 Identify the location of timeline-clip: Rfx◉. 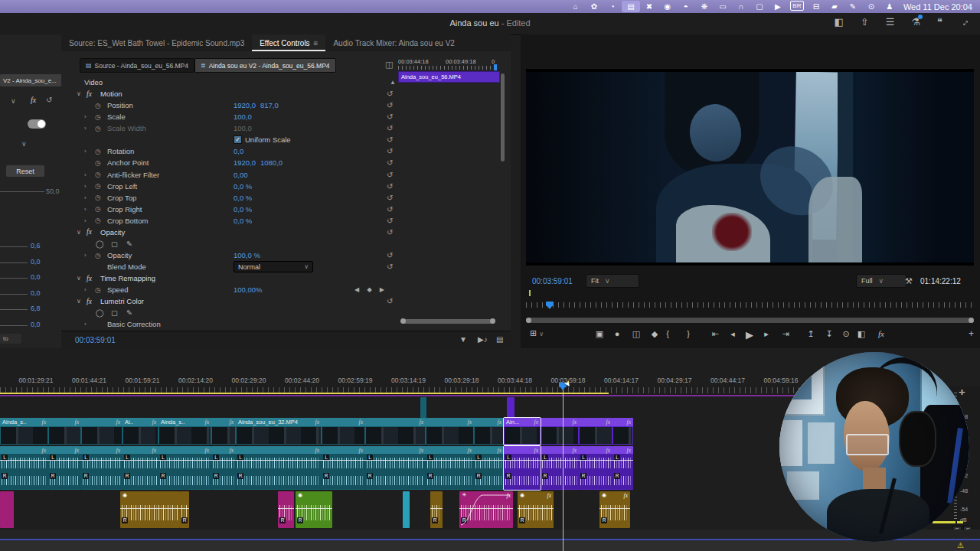
(615, 510).